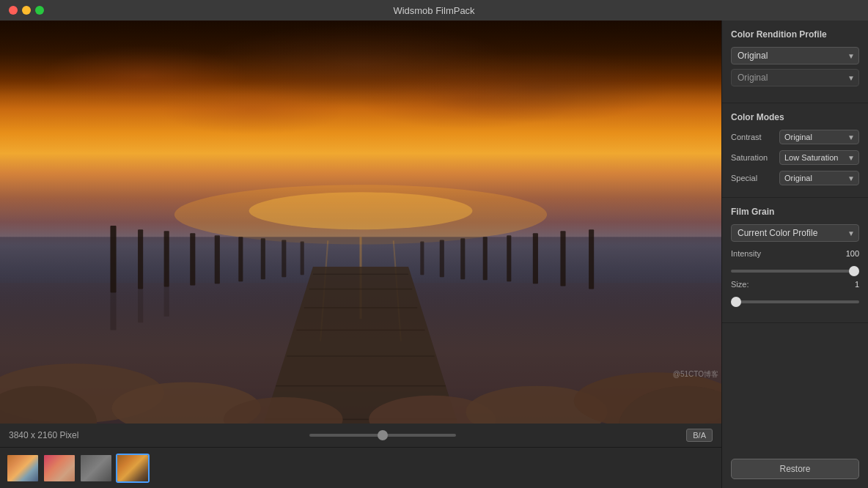 The image size is (868, 488). What do you see at coordinates (383, 435) in the screenshot?
I see `compare-slider-container` at bounding box center [383, 435].